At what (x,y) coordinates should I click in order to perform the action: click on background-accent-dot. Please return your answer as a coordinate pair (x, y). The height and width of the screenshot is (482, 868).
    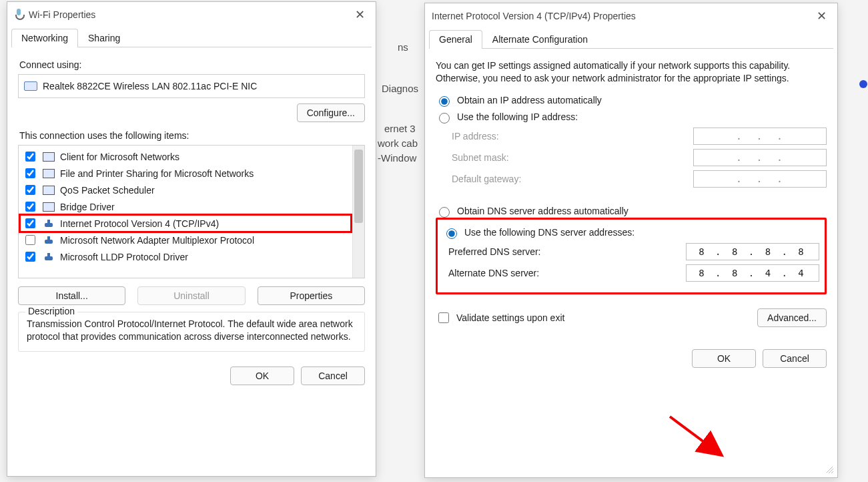
    Looking at the image, I should click on (863, 84).